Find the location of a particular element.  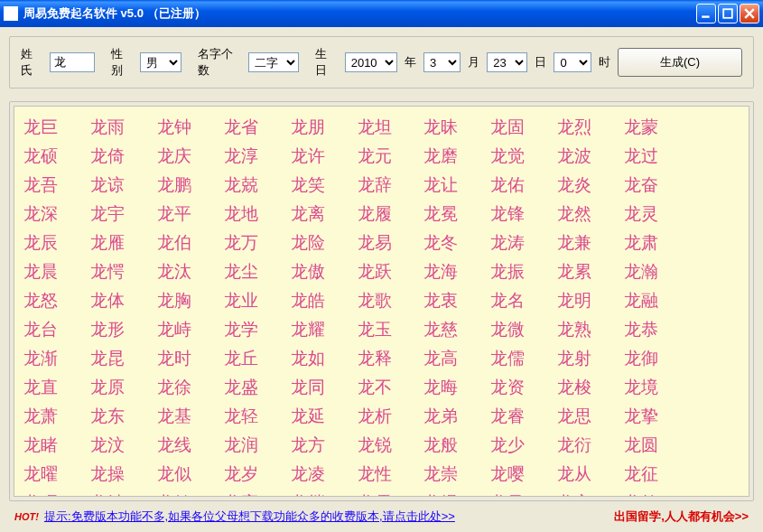

name-cell: 龙崇 is located at coordinates (451, 474).